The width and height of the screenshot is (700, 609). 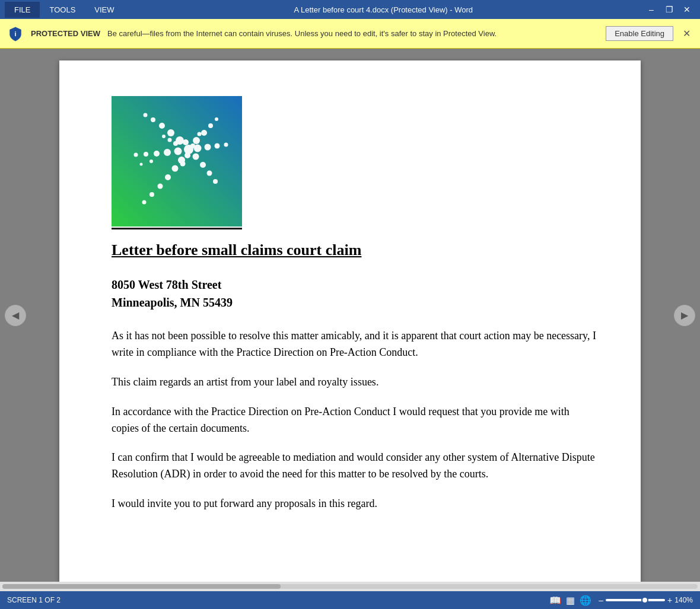 I want to click on tab-view: VIEW, so click(x=104, y=9).